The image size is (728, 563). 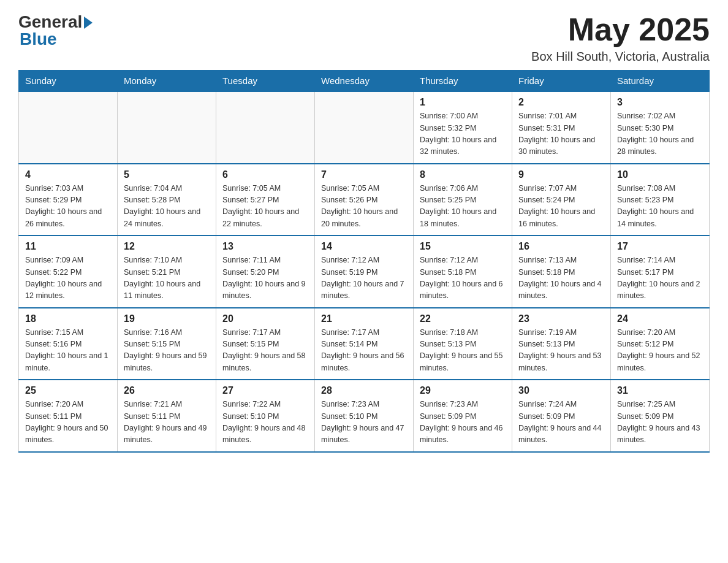 What do you see at coordinates (68, 175) in the screenshot?
I see `day-number: 4` at bounding box center [68, 175].